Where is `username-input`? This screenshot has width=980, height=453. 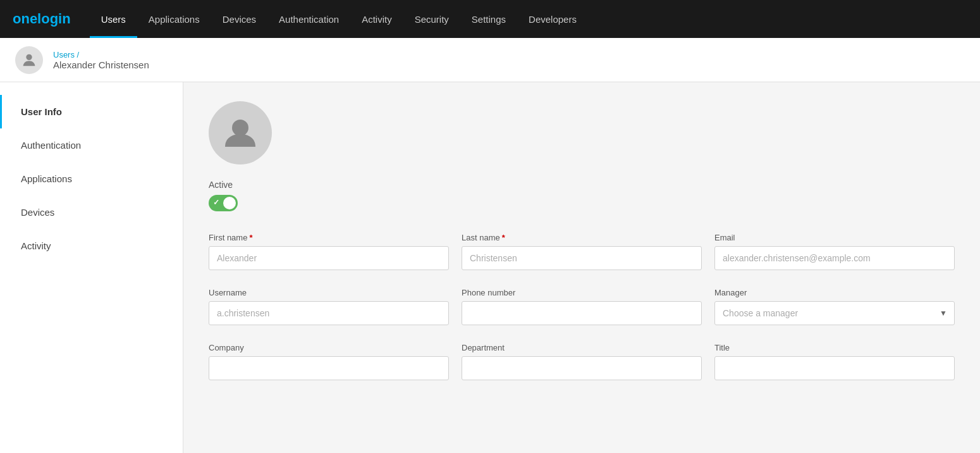
username-input is located at coordinates (329, 313).